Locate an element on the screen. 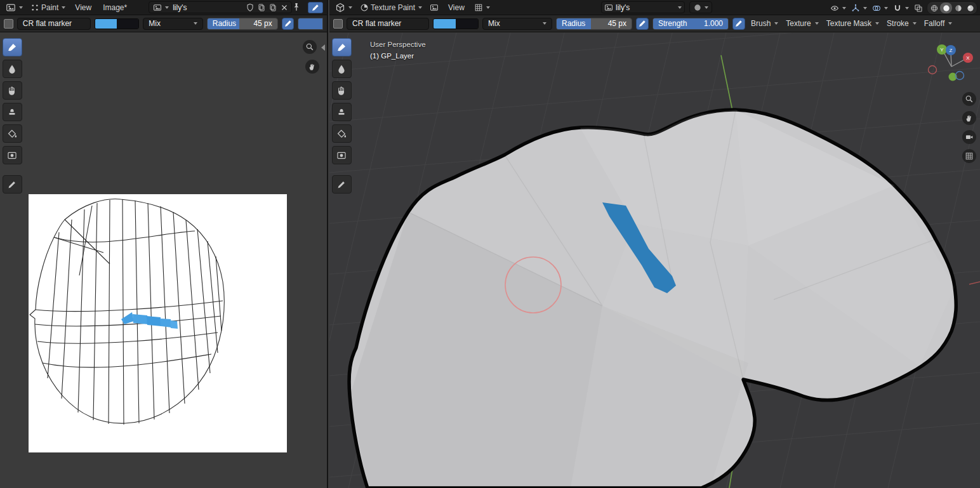 This screenshot has width=980, height=488. x-axis-negative-ball is located at coordinates (933, 70).